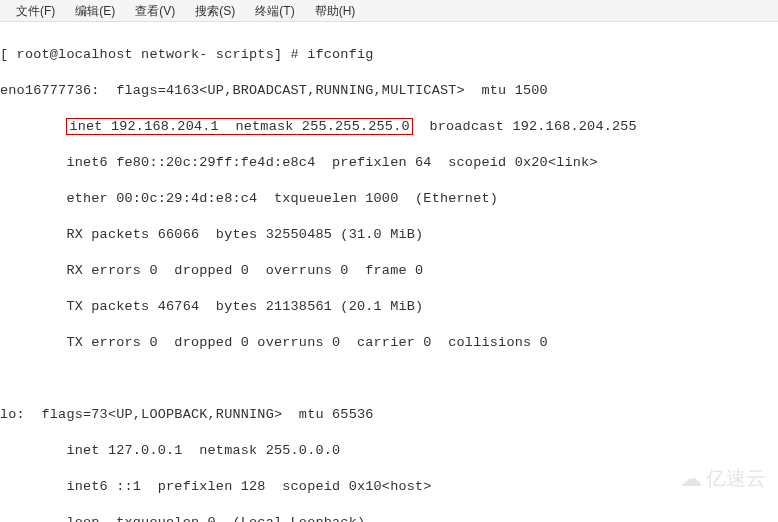 Image resolution: width=778 pixels, height=522 pixels. Describe the element at coordinates (736, 478) in the screenshot. I see `watermark-text: 亿速云` at that location.